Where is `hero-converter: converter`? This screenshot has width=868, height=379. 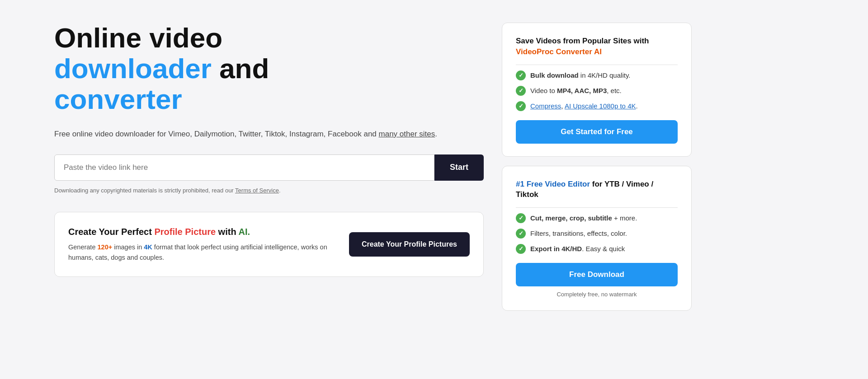
hero-converter: converter is located at coordinates (118, 99).